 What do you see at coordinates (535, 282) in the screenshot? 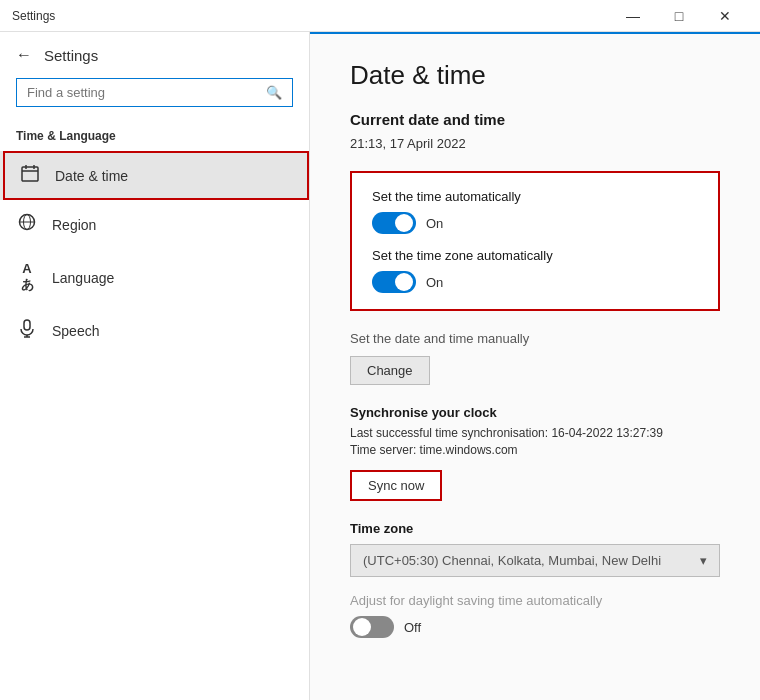
I see `set-timezone-auto-toggle-row: On` at bounding box center [535, 282].